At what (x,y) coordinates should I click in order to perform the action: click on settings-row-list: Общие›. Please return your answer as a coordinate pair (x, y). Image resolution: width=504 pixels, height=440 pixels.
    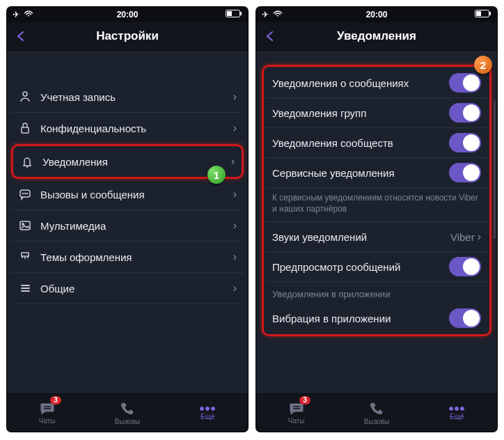
    Looking at the image, I should click on (127, 288).